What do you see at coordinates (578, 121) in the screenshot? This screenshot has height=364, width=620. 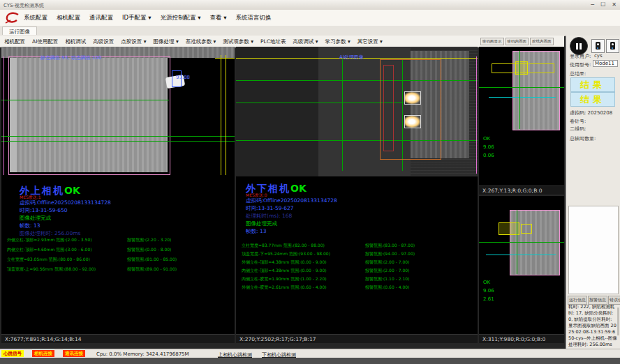 I see `pin-number-label: 卷针号:` at bounding box center [578, 121].